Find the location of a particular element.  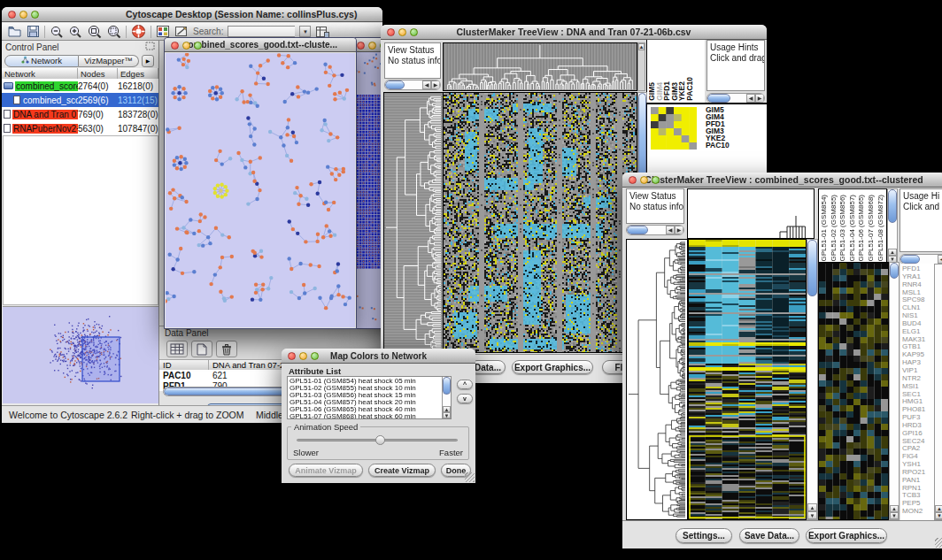

zoom-fit-icon is located at coordinates (113, 32).